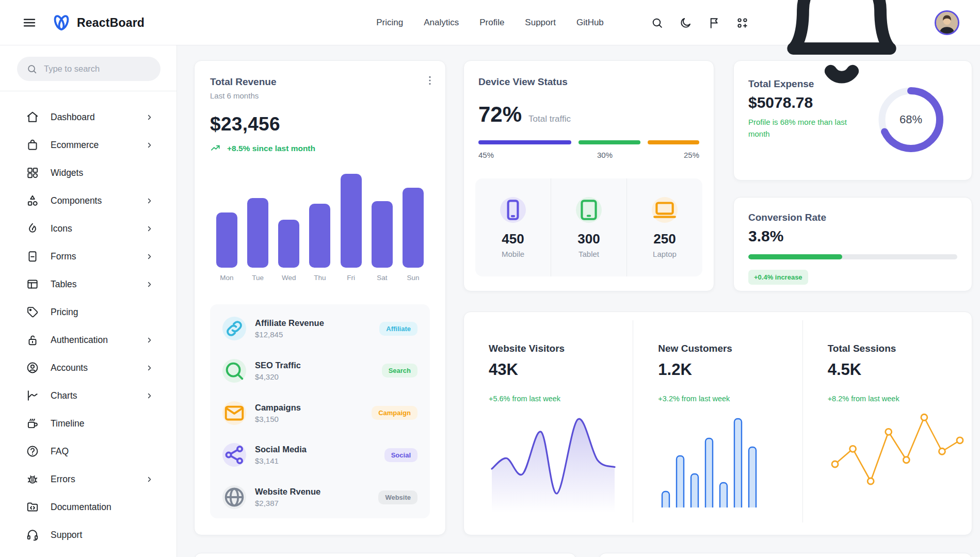  What do you see at coordinates (63, 257) in the screenshot?
I see `sidebar-item-label: Forms` at bounding box center [63, 257].